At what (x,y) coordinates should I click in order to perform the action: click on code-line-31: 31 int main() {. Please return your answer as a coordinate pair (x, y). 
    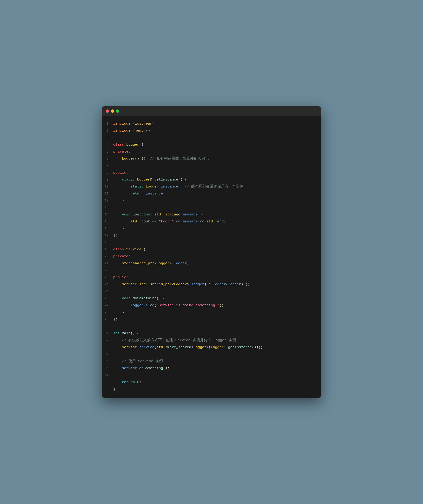
    Looking at the image, I should click on (212, 334).